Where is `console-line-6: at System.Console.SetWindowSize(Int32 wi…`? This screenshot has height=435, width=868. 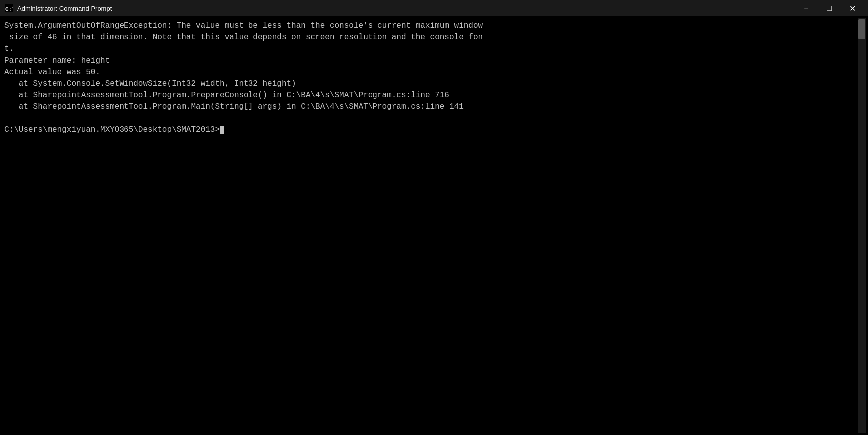
console-line-6: at System.Console.SetWindowSize(Int32 wi… is located at coordinates (150, 84).